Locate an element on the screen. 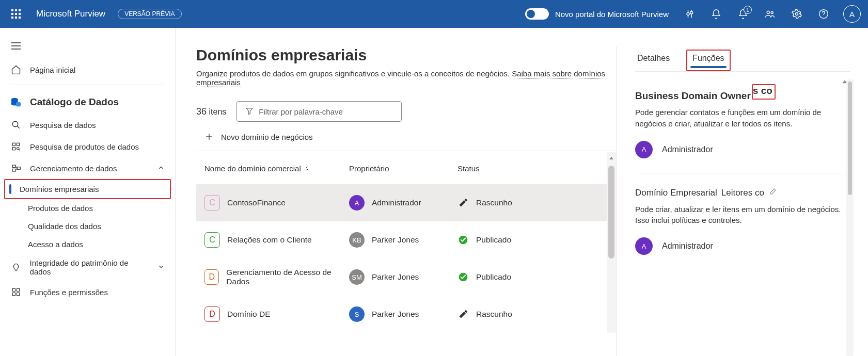  nav-roles-perms: Funções e permissões is located at coordinates (88, 292).